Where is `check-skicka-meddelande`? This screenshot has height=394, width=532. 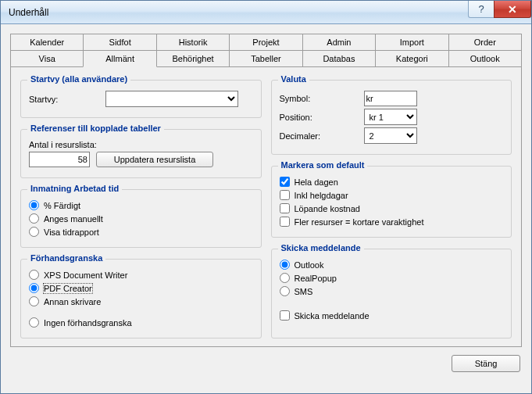
check-skicka-meddelande is located at coordinates (284, 316).